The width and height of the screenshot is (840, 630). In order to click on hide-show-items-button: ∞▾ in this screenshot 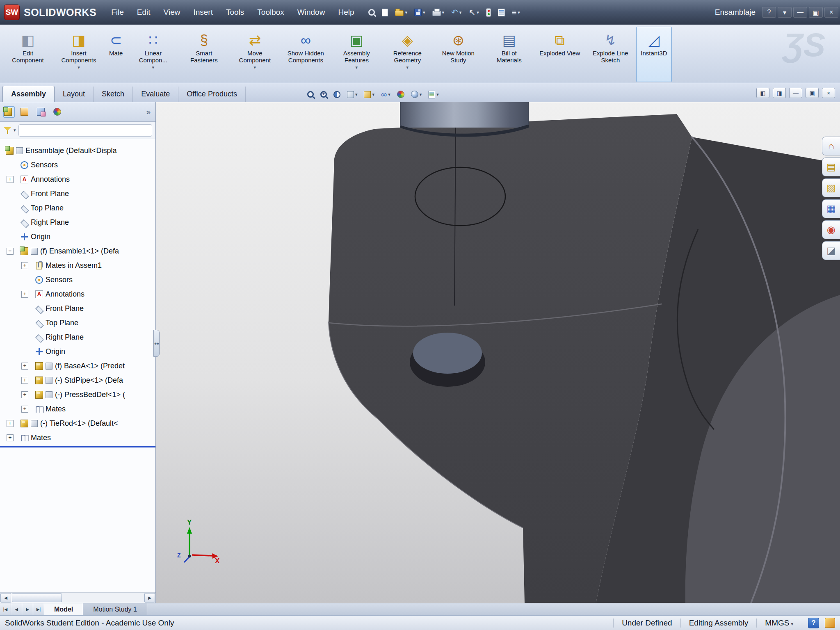, I will do `click(386, 94)`.